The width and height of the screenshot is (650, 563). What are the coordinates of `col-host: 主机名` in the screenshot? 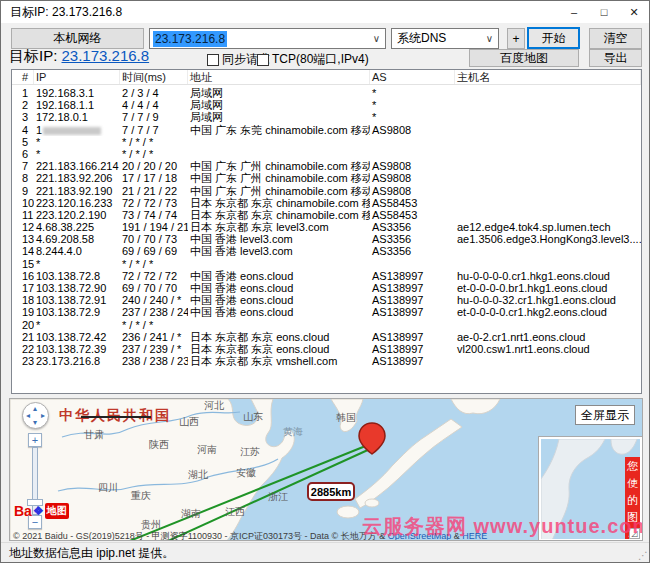 It's located at (548, 77).